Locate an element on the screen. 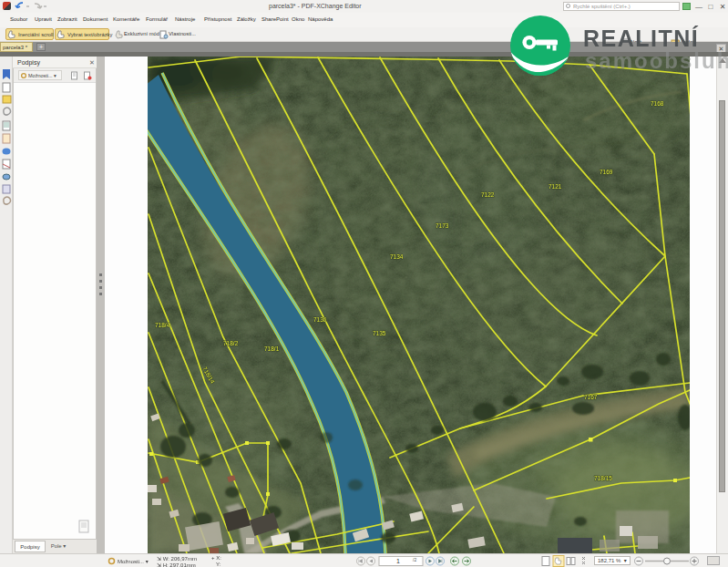 The height and width of the screenshot is (567, 728). svg-text: 718/15 is located at coordinates (603, 478).